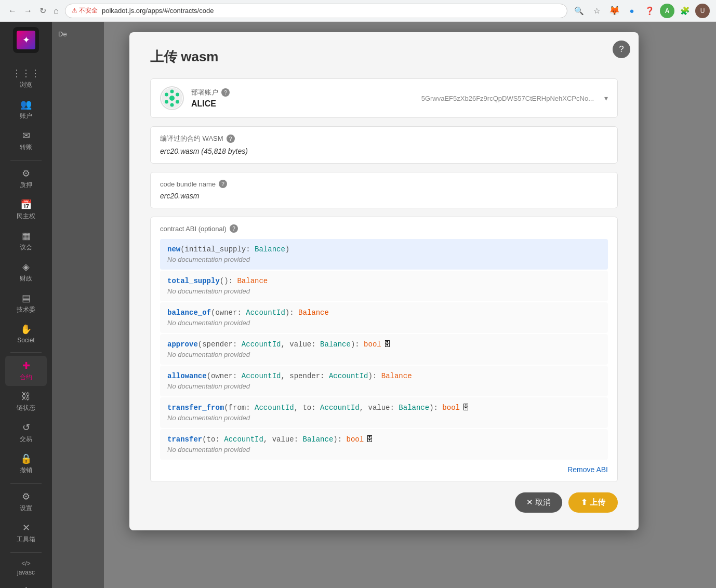 This screenshot has width=716, height=588. Describe the element at coordinates (26, 564) in the screenshot. I see `javascript-icon: </>` at that location.